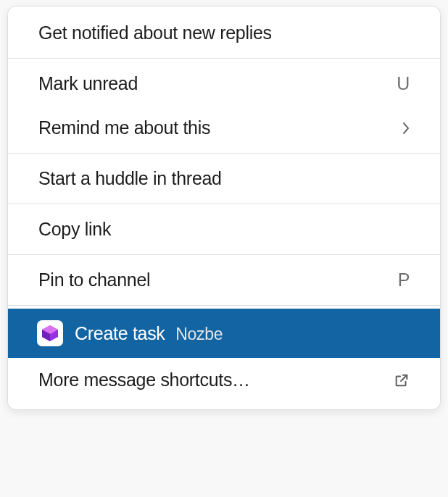 This screenshot has width=448, height=497. What do you see at coordinates (224, 33) in the screenshot?
I see `menu-item-label: Get notified about new replies` at bounding box center [224, 33].